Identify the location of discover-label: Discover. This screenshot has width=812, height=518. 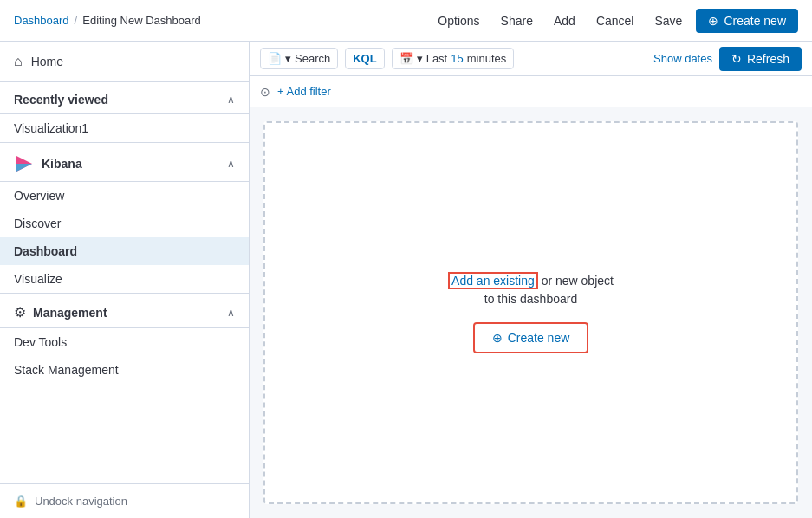
(37, 223).